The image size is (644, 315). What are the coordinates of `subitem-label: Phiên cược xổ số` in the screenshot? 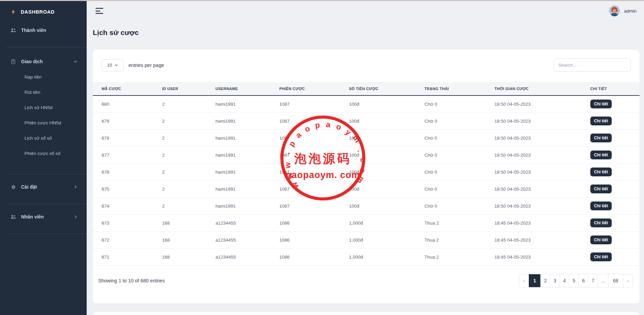 It's located at (42, 154).